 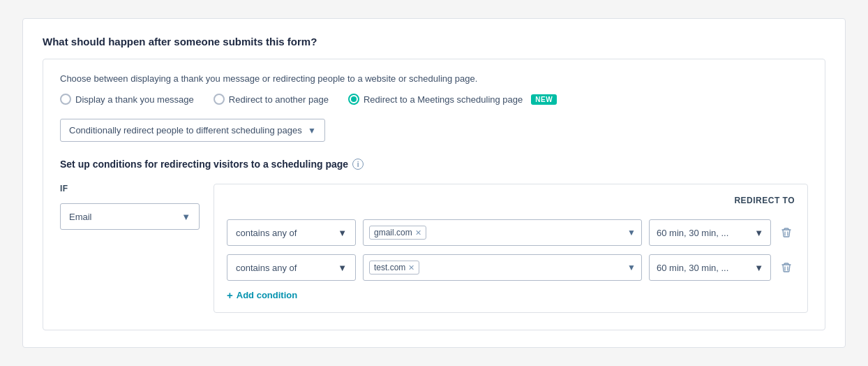 What do you see at coordinates (267, 268) in the screenshot?
I see `condition-operator-label-2: contains any of` at bounding box center [267, 268].